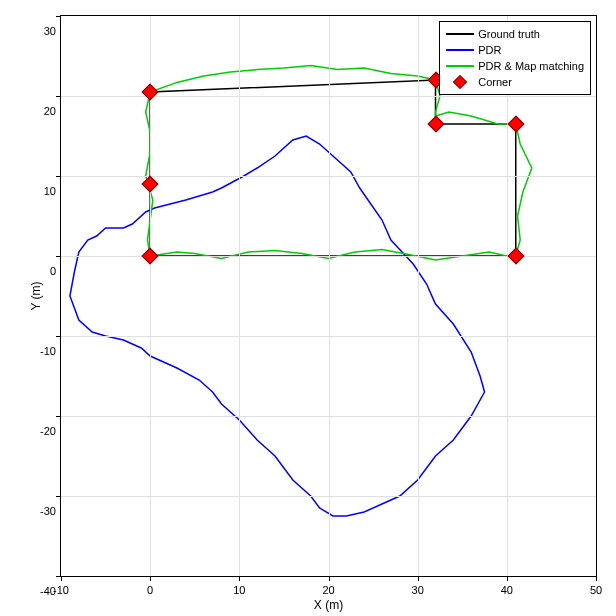 This screenshot has width=616, height=616. Describe the element at coordinates (515, 34) in the screenshot. I see `legend-entry-ground-truth: Ground truth` at that location.